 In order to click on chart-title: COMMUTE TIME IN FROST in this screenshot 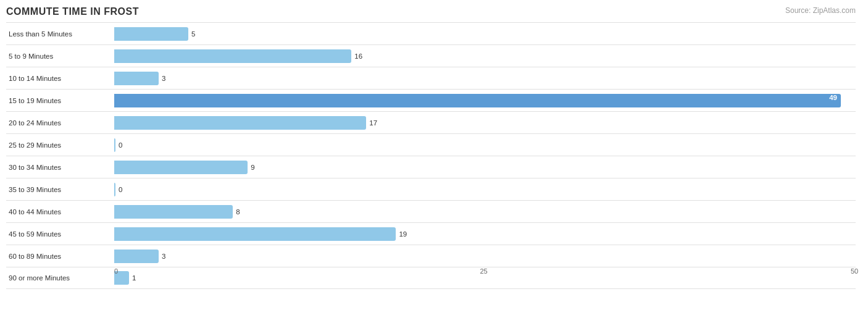, I will do `click(431, 12)`.